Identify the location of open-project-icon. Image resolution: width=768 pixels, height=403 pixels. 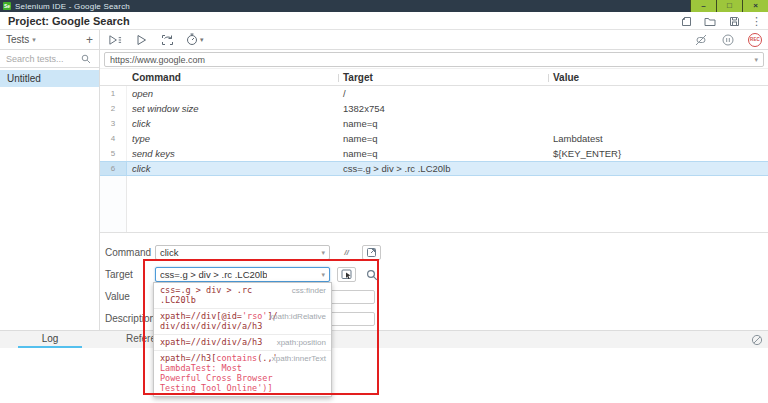
(710, 21).